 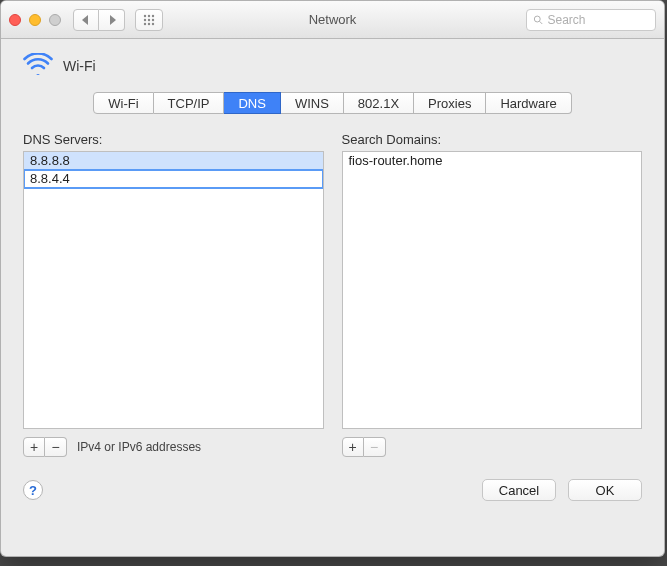 I want to click on dns-hint: IPv4 or IPv6 addresses, so click(x=139, y=447).